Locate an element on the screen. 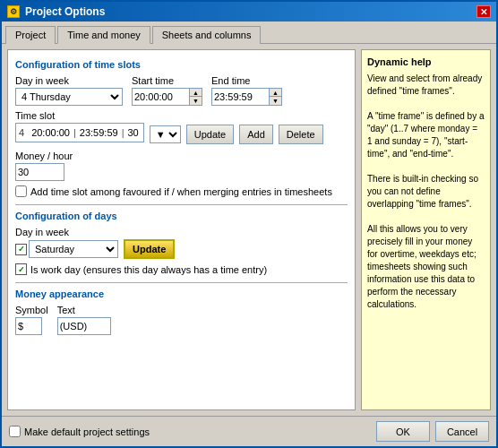 Image resolution: width=498 pixels, height=448 pixels. symbol-input: $ is located at coordinates (29, 326).